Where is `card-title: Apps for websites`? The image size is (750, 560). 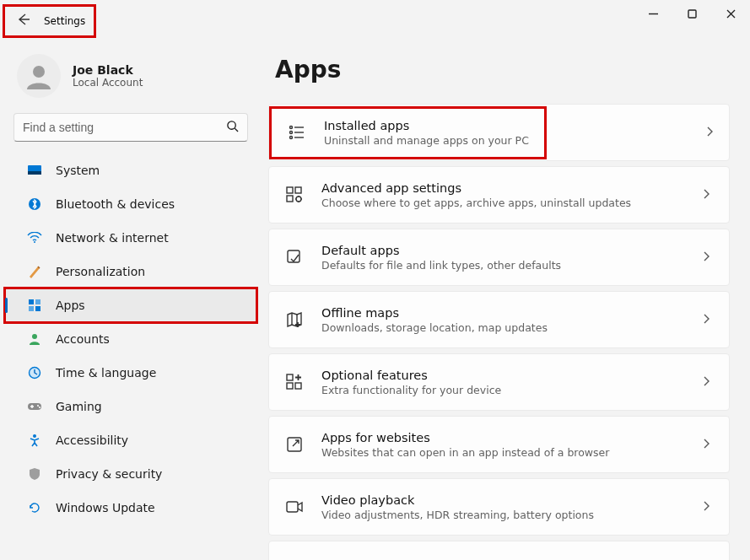
card-title: Apps for websites is located at coordinates (501, 438).